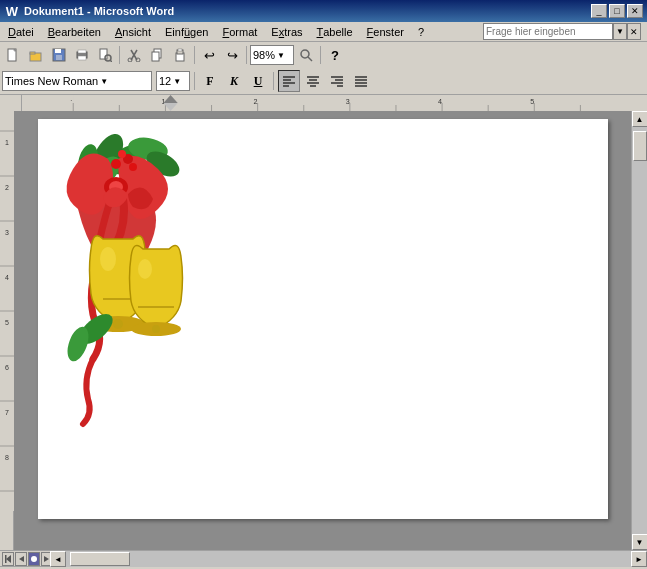 The height and width of the screenshot is (569, 647). Describe the element at coordinates (272, 55) in the screenshot. I see `zoom-dropdown: 98% ▼` at that location.